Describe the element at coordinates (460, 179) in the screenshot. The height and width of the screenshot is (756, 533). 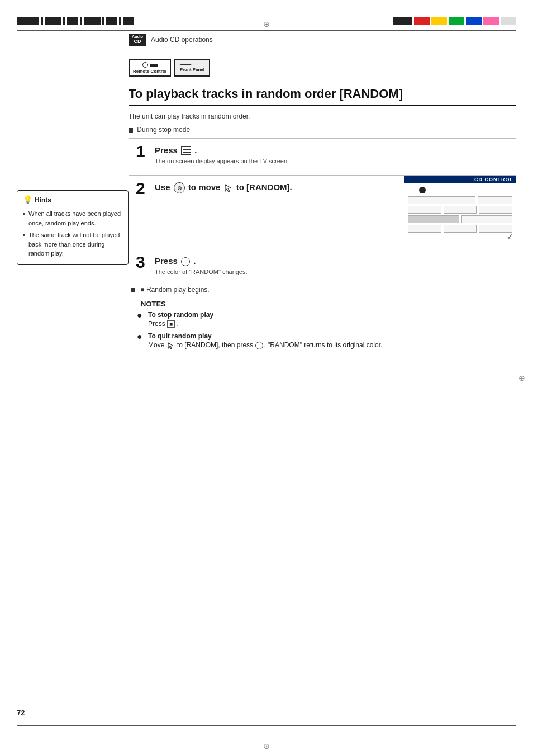
I see `cd-control-header: CD CONTROL` at that location.